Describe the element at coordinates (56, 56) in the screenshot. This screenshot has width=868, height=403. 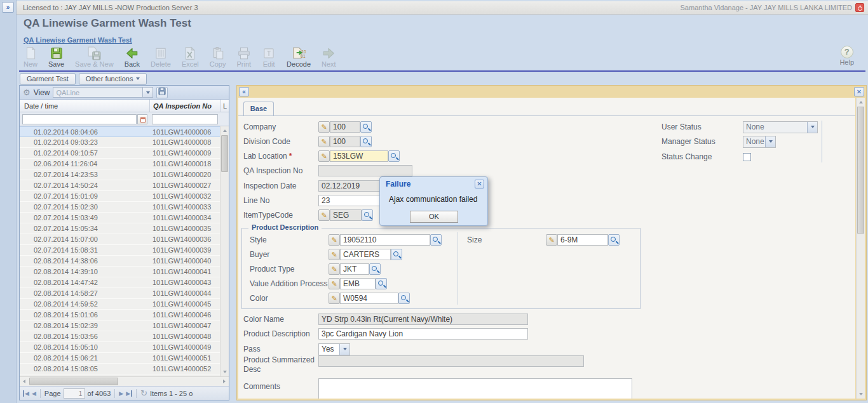
I see `toolbar-button-save: Save` at that location.